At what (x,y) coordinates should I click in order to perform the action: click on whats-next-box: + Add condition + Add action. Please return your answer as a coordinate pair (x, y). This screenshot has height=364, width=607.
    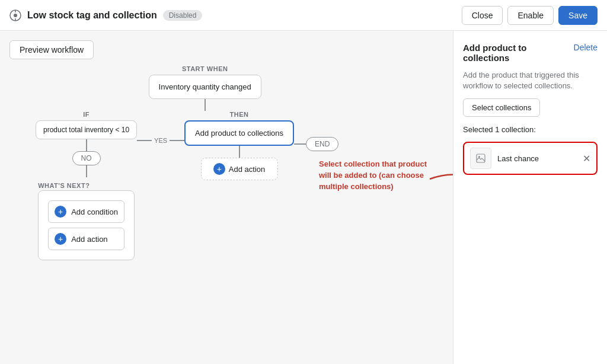
    Looking at the image, I should click on (87, 225).